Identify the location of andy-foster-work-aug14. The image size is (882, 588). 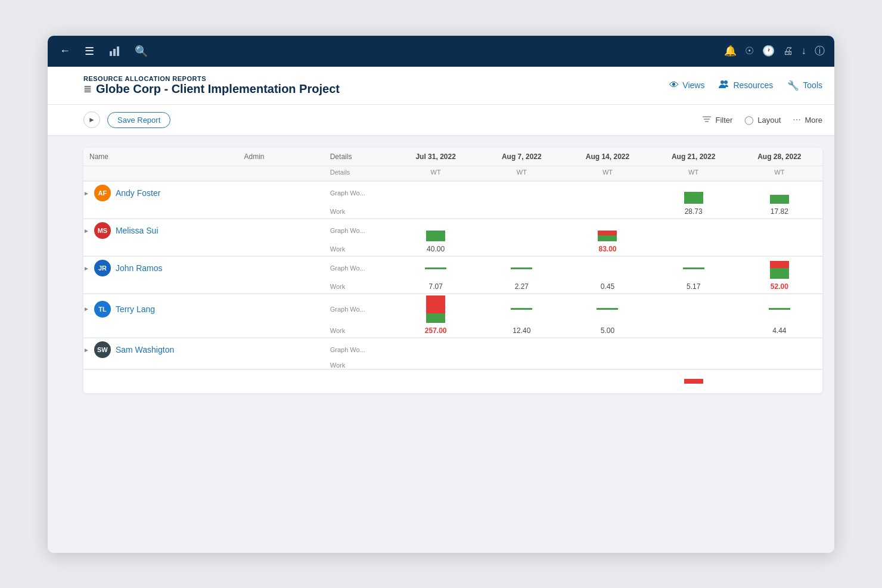
(607, 212).